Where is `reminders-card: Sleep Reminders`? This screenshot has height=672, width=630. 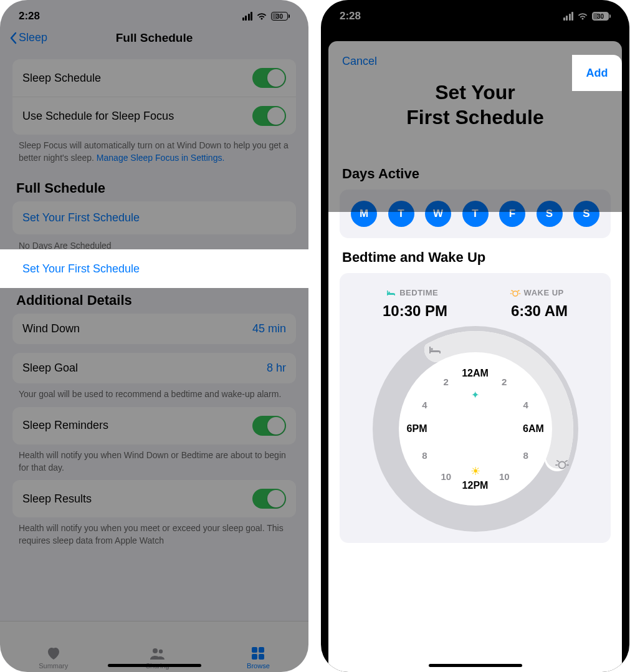
reminders-card: Sleep Reminders is located at coordinates (155, 426).